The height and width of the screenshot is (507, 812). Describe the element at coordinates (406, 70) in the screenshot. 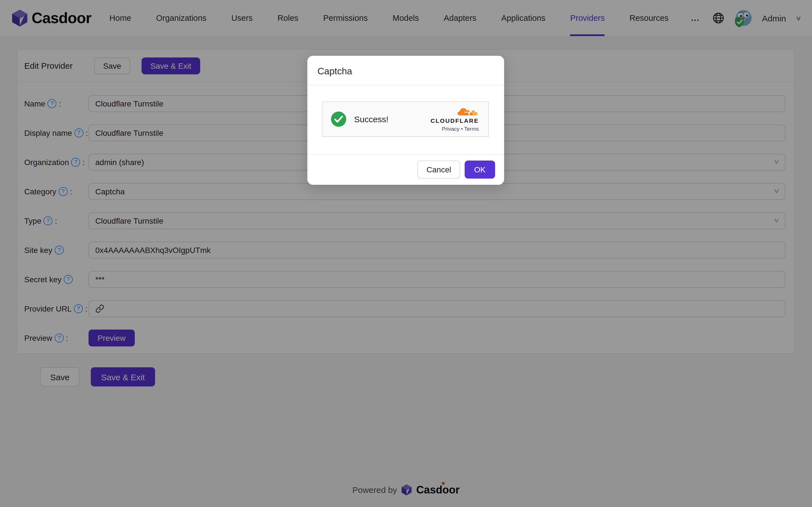

I see `modal-header: Captcha` at that location.